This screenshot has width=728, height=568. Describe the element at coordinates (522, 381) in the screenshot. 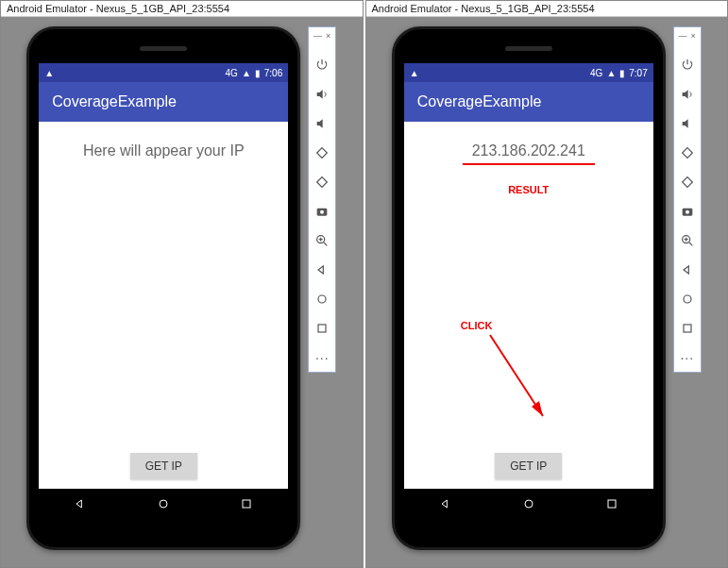

I see `arrow-icon` at that location.